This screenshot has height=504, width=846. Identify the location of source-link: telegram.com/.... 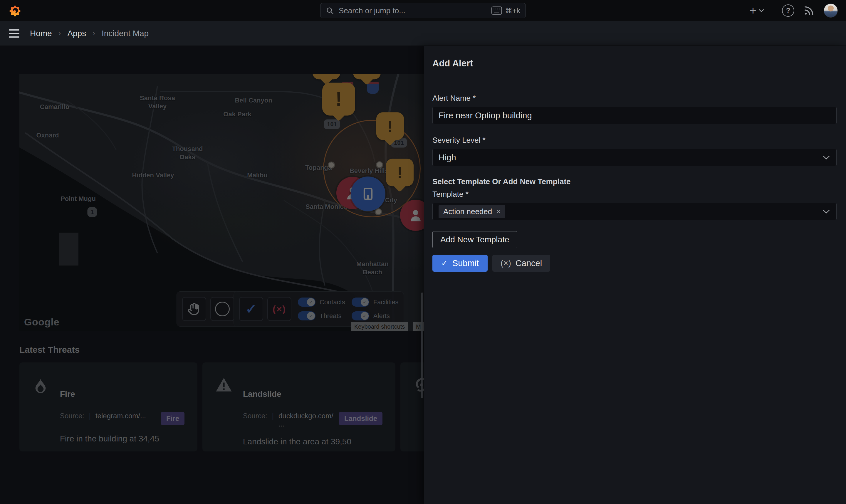
(121, 416).